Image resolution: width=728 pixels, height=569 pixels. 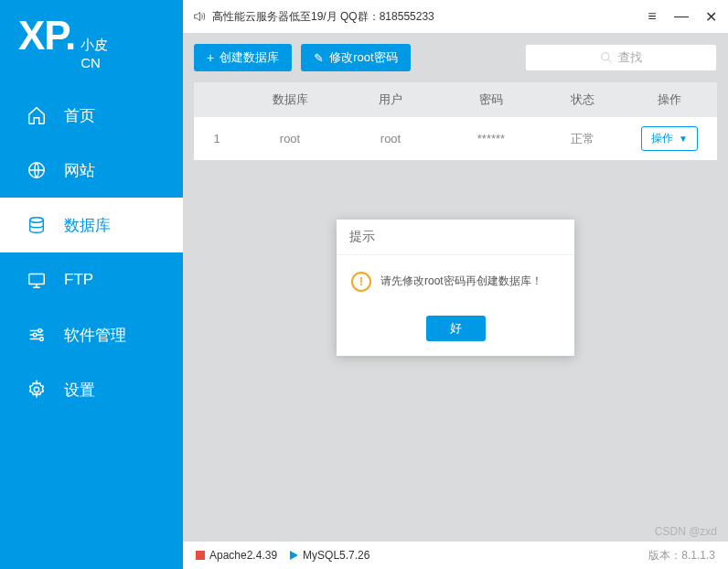 I want to click on titlebar: 高性能云服务器低至19/月 QQ群：818555233 ≡ — ✕, so click(x=455, y=16).